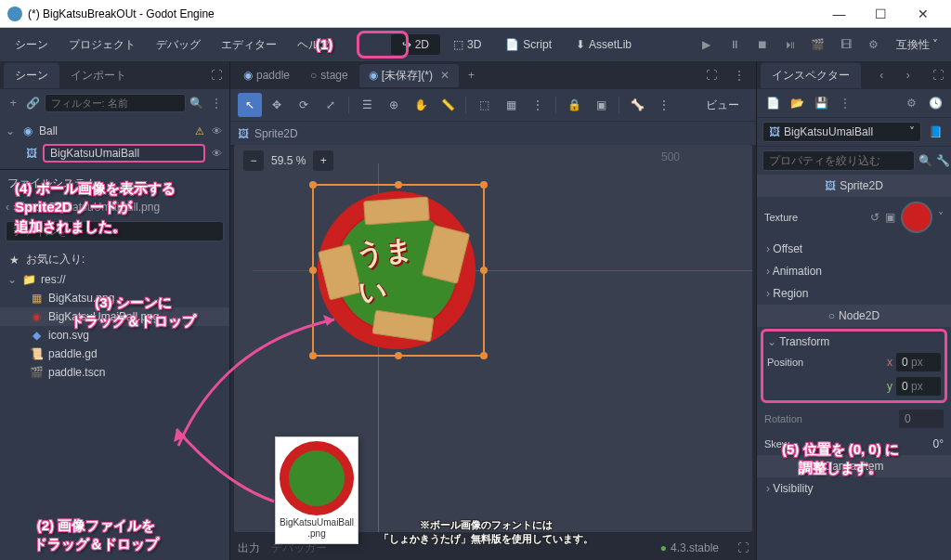 The image size is (951, 560). I want to click on warning-icon: ⚠, so click(200, 131).